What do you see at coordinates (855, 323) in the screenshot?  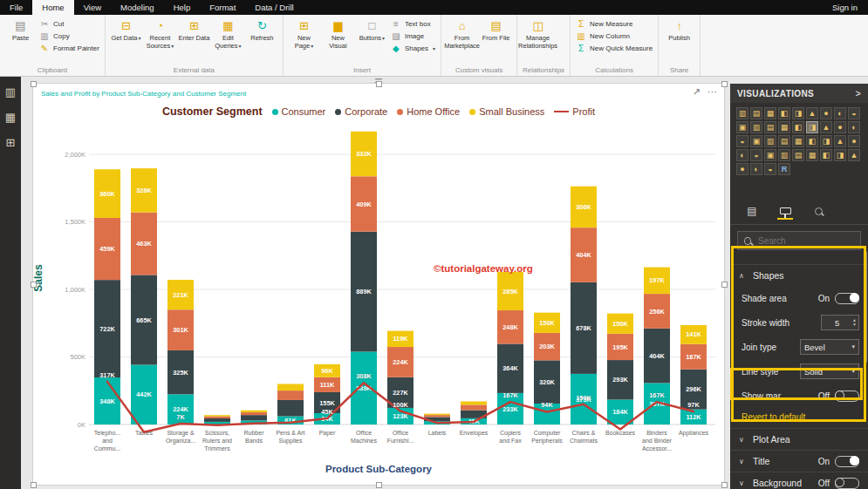 I see `spinner-arrows-icon: ▲▼` at bounding box center [855, 323].